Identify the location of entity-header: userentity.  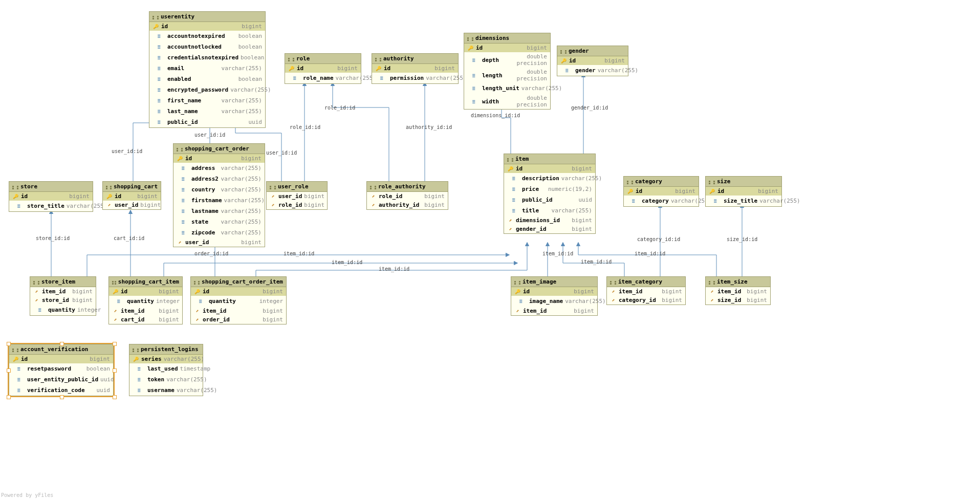
(207, 17).